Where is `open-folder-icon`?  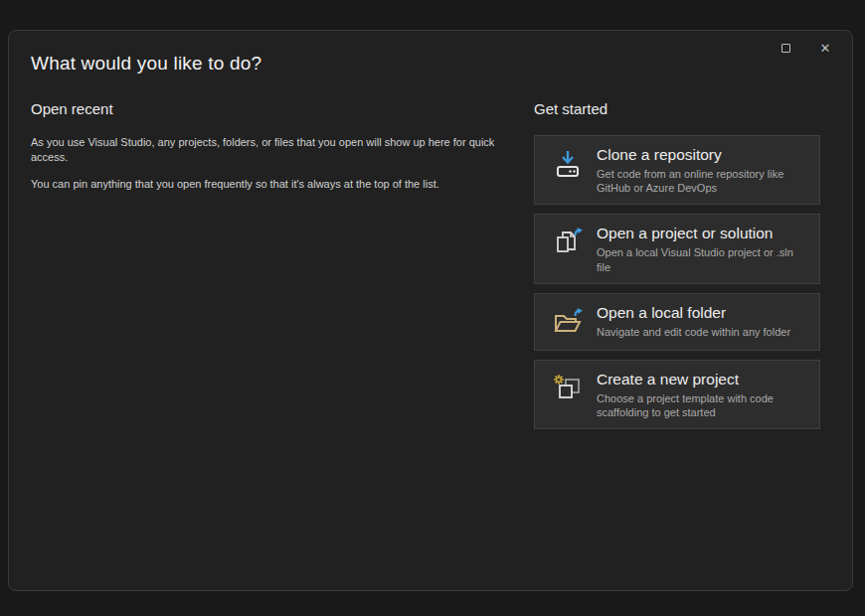 open-folder-icon is located at coordinates (568, 322).